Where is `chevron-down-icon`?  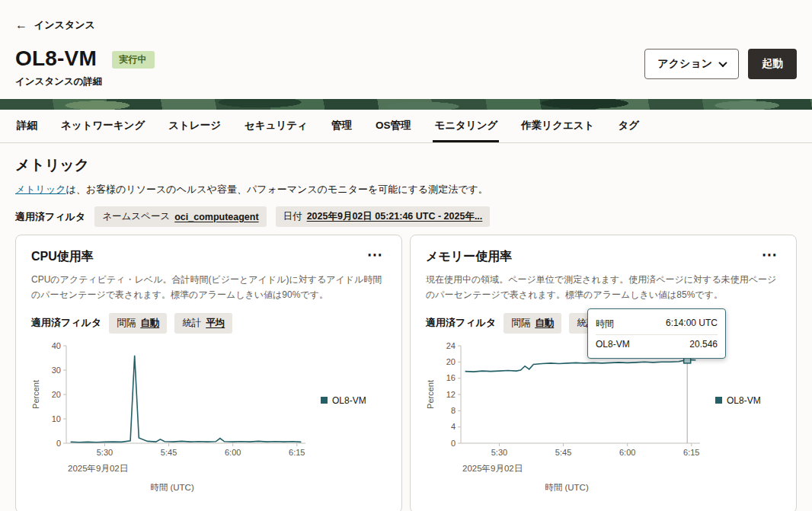
chevron-down-icon is located at coordinates (722, 62).